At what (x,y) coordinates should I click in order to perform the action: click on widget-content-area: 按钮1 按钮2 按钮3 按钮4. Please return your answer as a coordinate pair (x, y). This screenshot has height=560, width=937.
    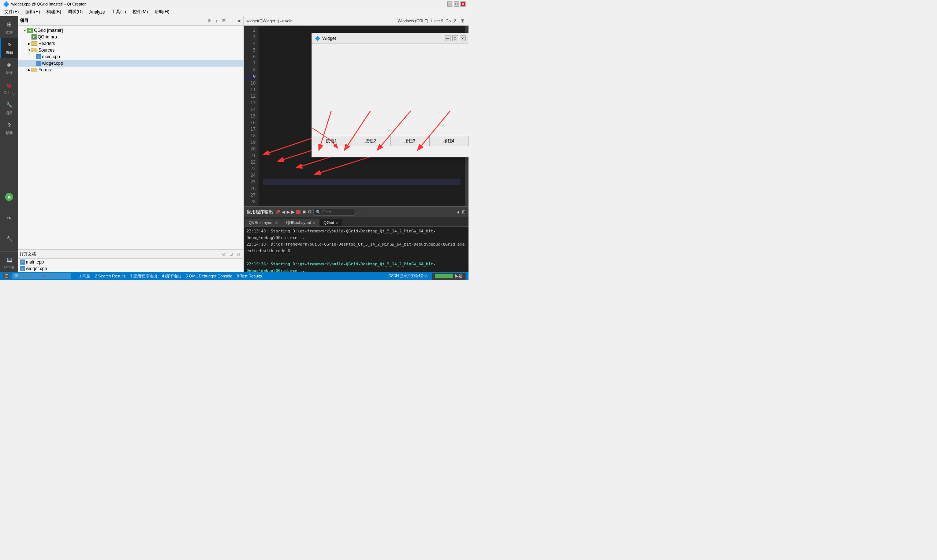
    Looking at the image, I should click on (390, 100).